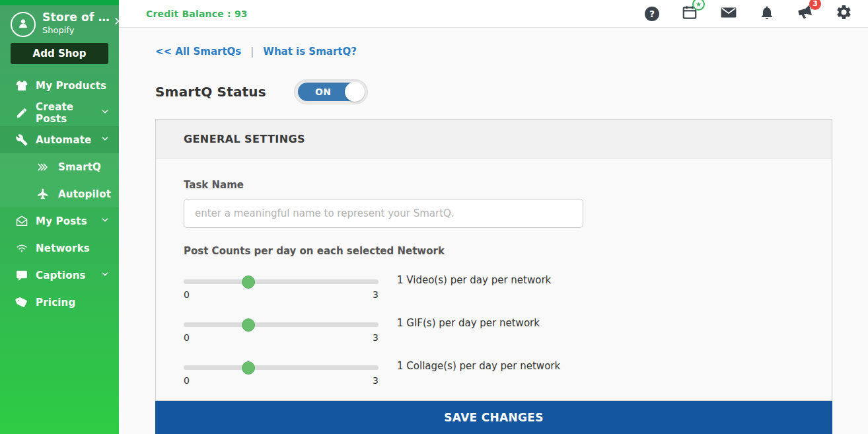 The width and height of the screenshot is (868, 434). What do you see at coordinates (59, 194) in the screenshot?
I see `sidebar-nav: My Products Create Posts Automate` at bounding box center [59, 194].